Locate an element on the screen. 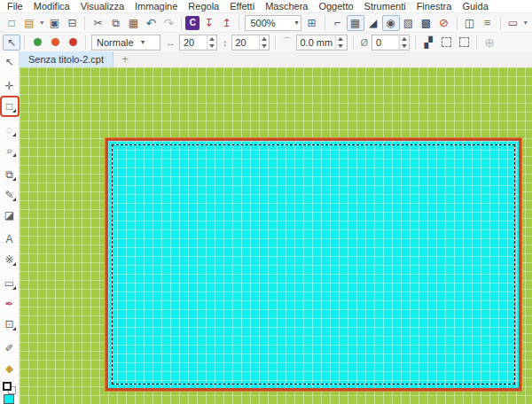 This screenshot has height=404, width=532. clear-mask-icon: ⊘ is located at coordinates (444, 23).